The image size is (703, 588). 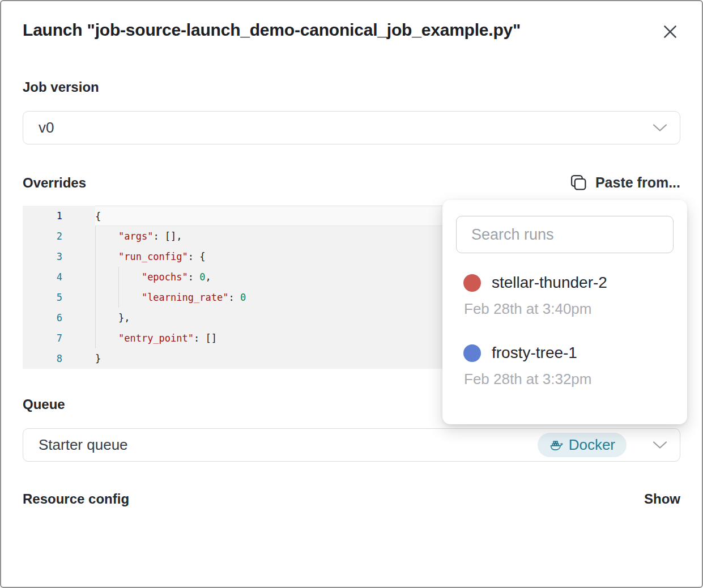 What do you see at coordinates (549, 283) in the screenshot?
I see `run-name: stellar-thunder-2` at bounding box center [549, 283].